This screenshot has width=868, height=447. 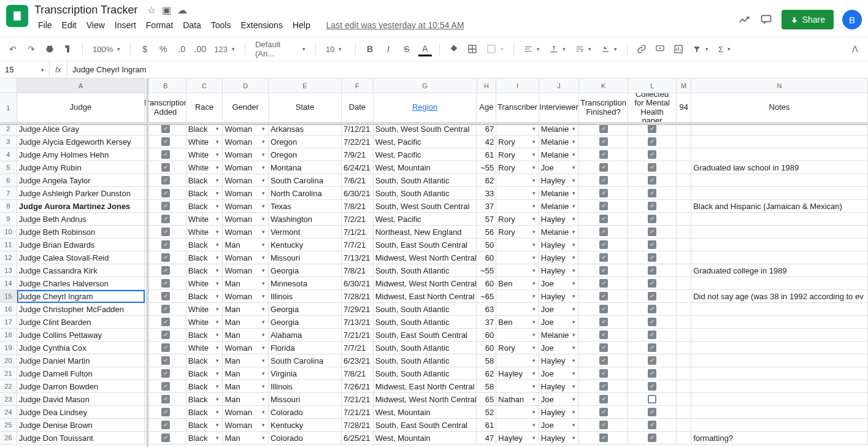 I want to click on dropdown-cell: Hayley, so click(x=559, y=361).